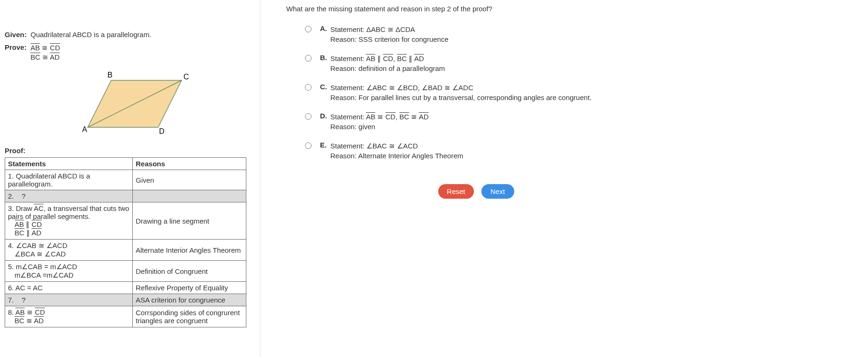 Image resolution: width=868 pixels, height=357 pixels. I want to click on segment-cd: CD, so click(55, 48).